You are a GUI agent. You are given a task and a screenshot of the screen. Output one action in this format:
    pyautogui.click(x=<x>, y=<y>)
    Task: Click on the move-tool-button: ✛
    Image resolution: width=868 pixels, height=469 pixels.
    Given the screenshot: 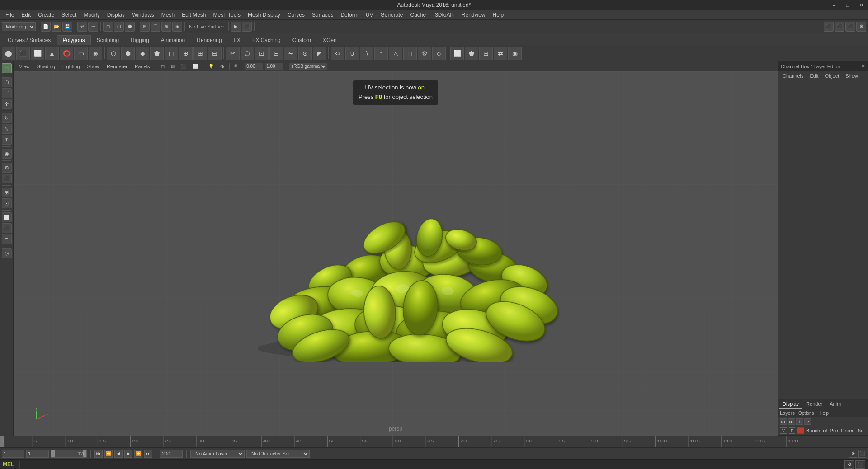 What is the action you would take?
    pyautogui.click(x=7, y=104)
    